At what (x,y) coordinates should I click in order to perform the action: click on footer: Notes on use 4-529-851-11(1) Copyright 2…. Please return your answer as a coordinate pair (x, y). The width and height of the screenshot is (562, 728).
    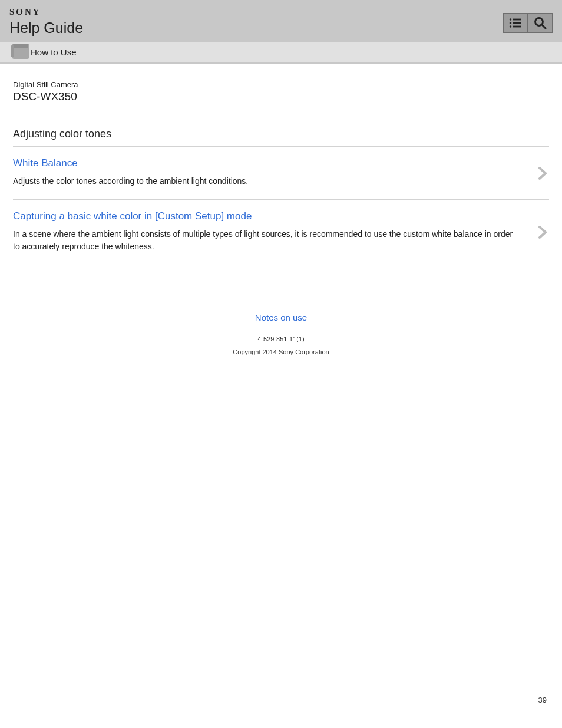
    Looking at the image, I should click on (281, 340).